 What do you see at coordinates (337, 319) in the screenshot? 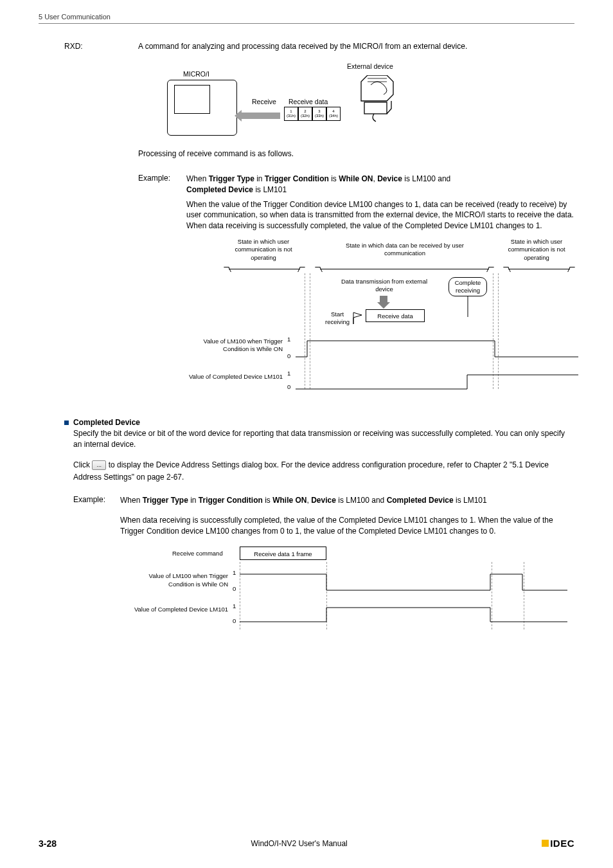
I see `start-receiving-label: Start receiving` at bounding box center [337, 319].